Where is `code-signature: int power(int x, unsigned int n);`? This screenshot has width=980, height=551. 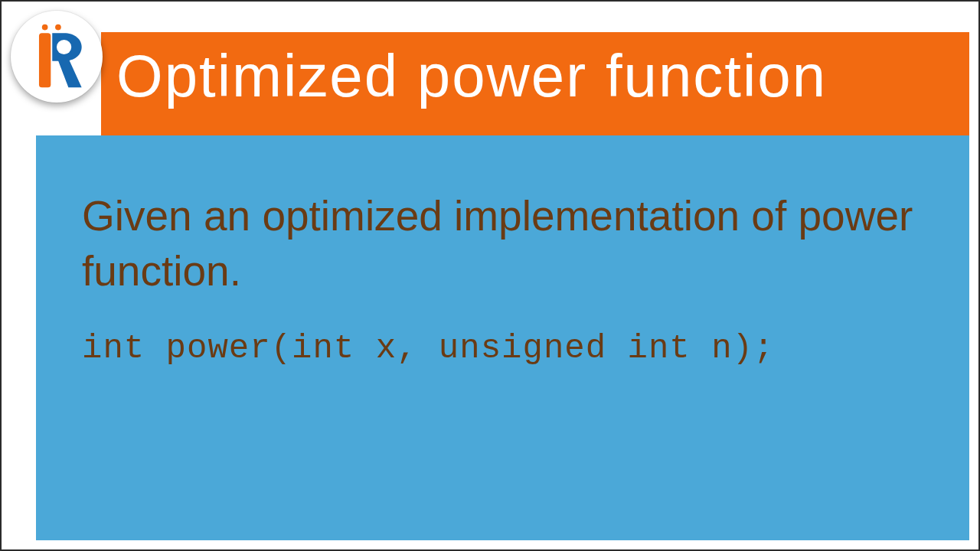
code-signature: int power(int x, unsigned int n); is located at coordinates (502, 348).